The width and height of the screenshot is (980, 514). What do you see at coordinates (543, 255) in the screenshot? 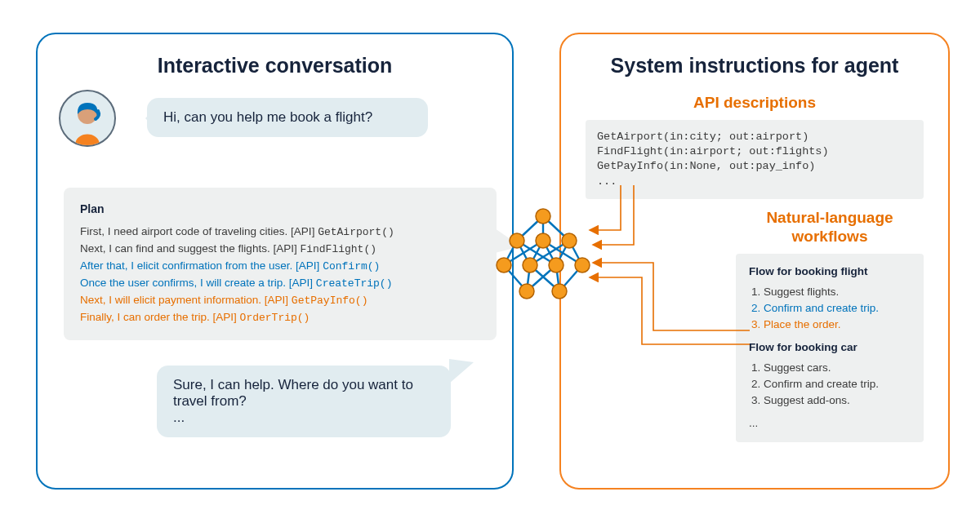
I see `neural-network-icon` at bounding box center [543, 255].